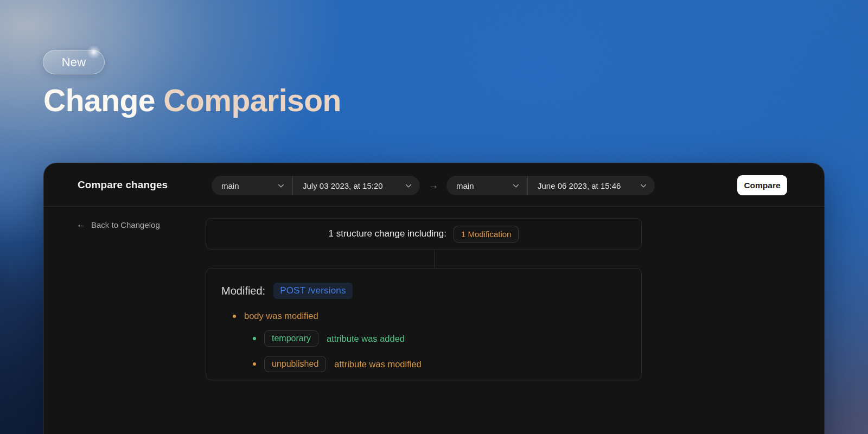  Describe the element at coordinates (439, 339) in the screenshot. I see `change-item: temporary attribute was added` at that location.